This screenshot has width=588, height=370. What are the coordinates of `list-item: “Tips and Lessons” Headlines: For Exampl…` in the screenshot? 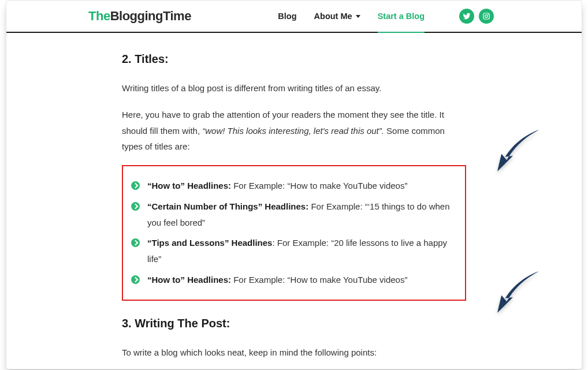 It's located at (294, 251).